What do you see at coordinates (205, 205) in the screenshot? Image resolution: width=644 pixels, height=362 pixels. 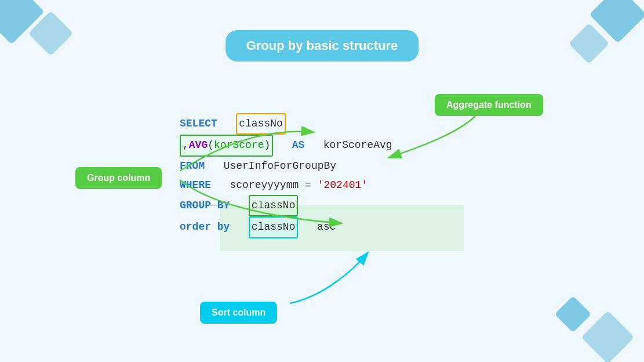 I see `groupby-keyword: GROUP BY` at bounding box center [205, 205].